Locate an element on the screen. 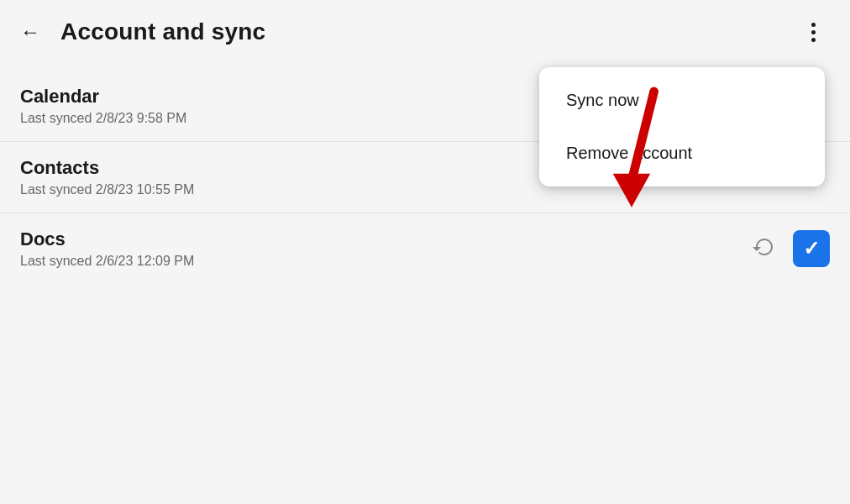 Image resolution: width=850 pixels, height=504 pixels. docs-title: Docs is located at coordinates (383, 239).